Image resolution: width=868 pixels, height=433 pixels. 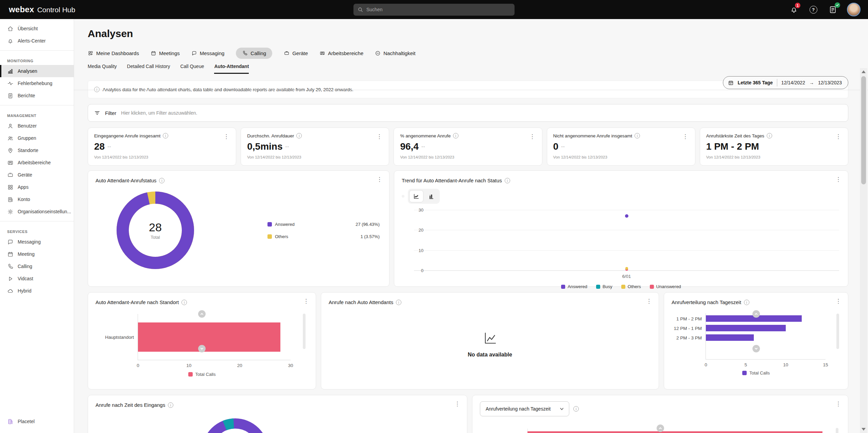 I want to click on subtab-media-quality: Media Quality, so click(x=102, y=69).